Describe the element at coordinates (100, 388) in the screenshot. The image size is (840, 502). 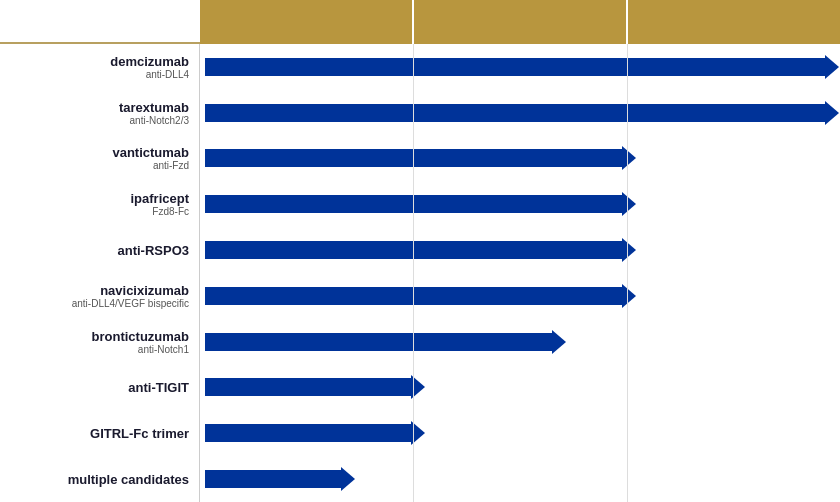
I see `label-item: anti-TIGIT` at that location.